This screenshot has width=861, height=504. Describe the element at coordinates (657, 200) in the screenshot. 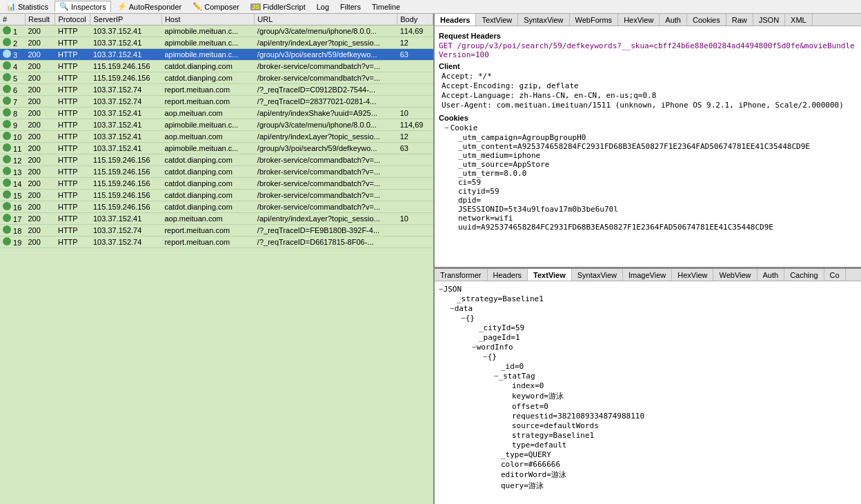

I see `cookie-item: dpid=` at that location.